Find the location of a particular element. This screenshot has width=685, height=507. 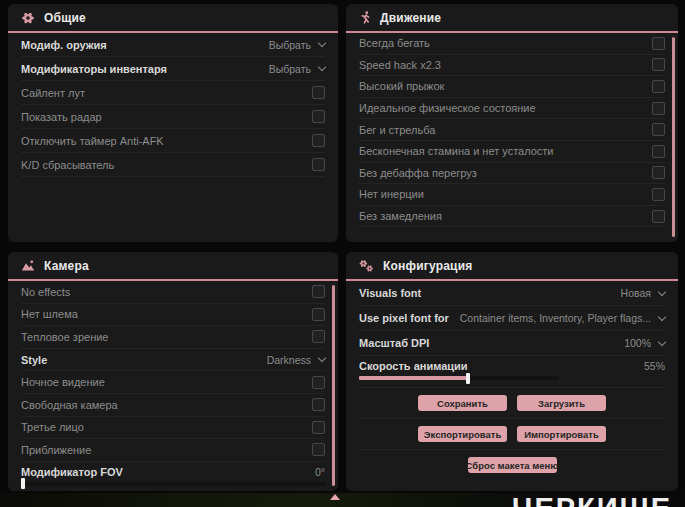

row-dropdown: Масштаб DPI100% is located at coordinates (512, 344).